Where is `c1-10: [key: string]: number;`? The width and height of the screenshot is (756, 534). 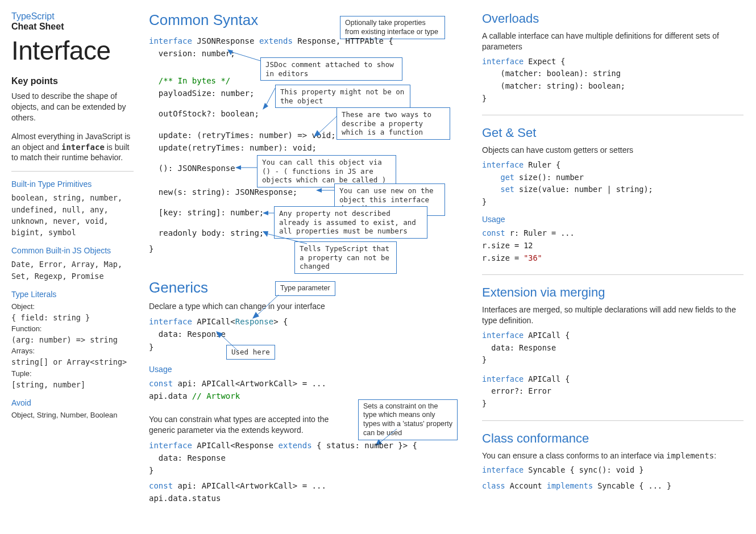 c1-10: [key: string]: number; is located at coordinates (206, 212).